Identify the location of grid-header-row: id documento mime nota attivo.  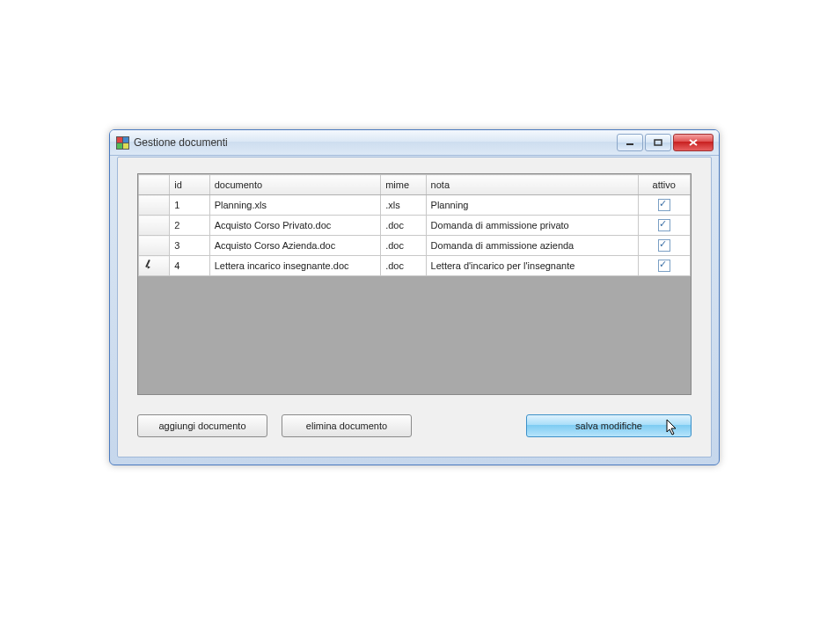
(415, 185).